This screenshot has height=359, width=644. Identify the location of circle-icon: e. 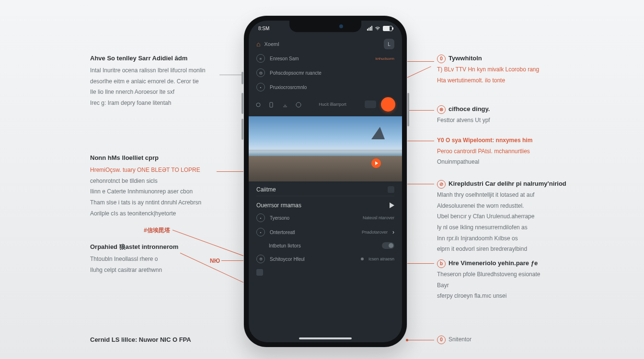
(261, 58).